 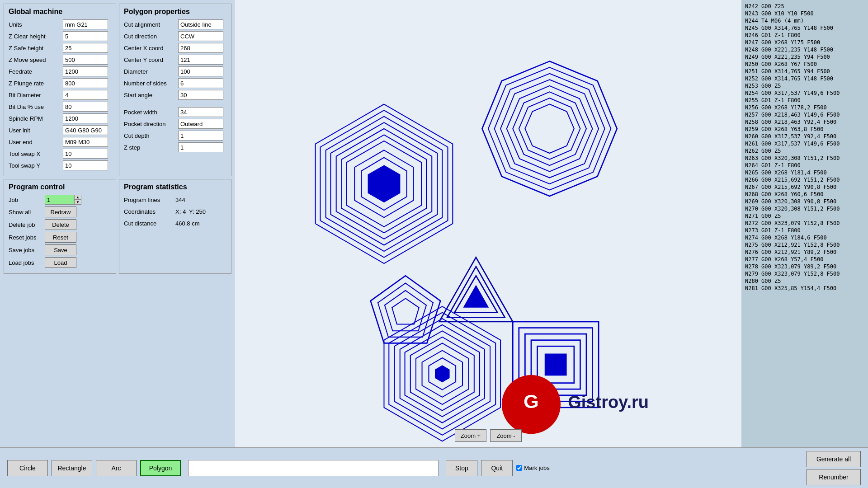 I want to click on delete-button: Delete, so click(x=61, y=225).